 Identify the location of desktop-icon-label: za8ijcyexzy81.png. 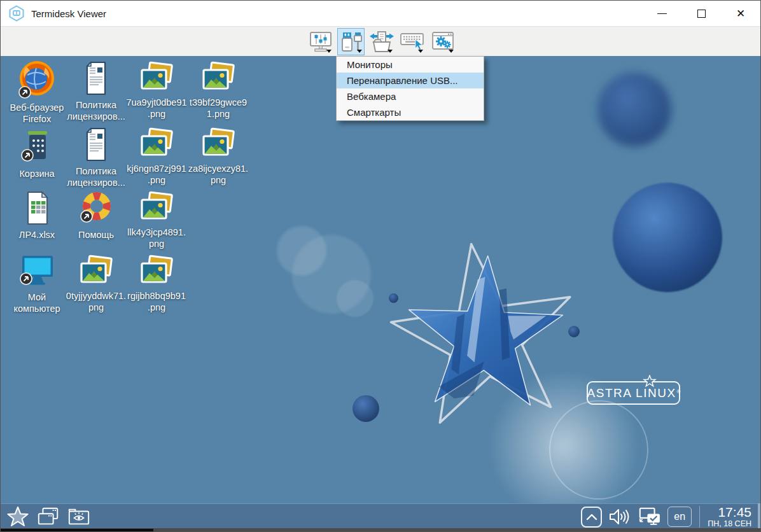
(218, 174).